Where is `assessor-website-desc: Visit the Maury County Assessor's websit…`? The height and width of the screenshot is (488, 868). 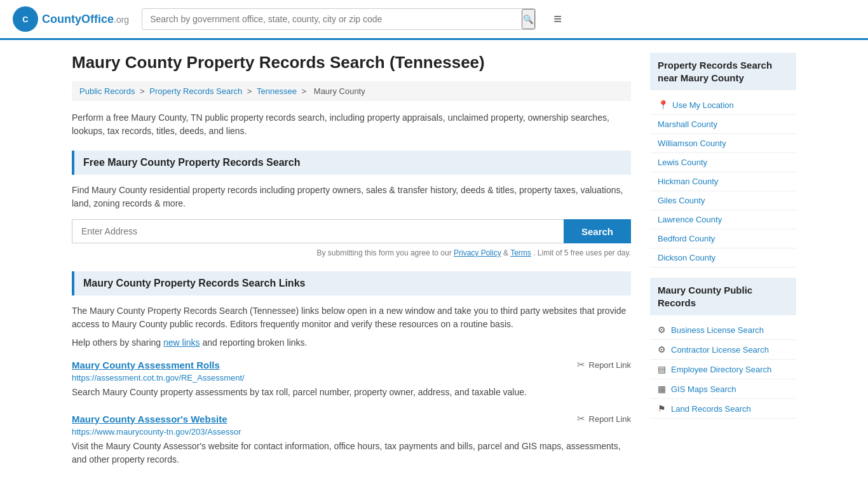 assessor-website-desc: Visit the Maury County Assessor's websit… is located at coordinates (351, 453).